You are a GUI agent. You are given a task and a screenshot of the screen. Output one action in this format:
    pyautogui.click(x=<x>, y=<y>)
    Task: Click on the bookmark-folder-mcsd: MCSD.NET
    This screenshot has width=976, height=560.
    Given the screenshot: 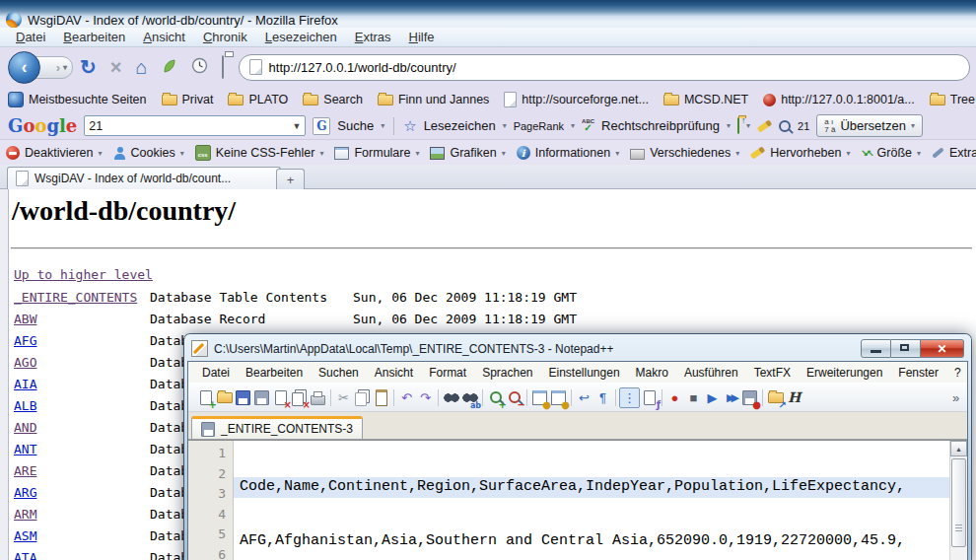 What is the action you would take?
    pyautogui.click(x=706, y=100)
    